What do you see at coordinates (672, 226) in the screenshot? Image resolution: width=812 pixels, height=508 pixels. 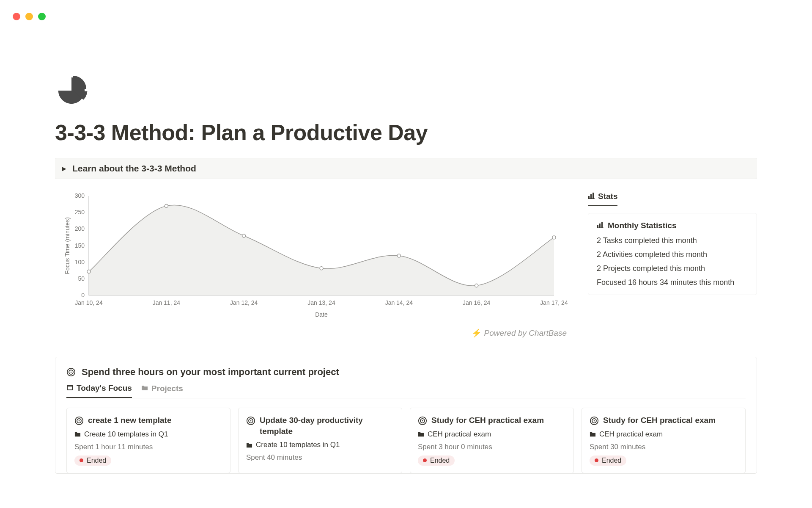 I see `stats-card-title: Monthly Statistics` at bounding box center [672, 226].